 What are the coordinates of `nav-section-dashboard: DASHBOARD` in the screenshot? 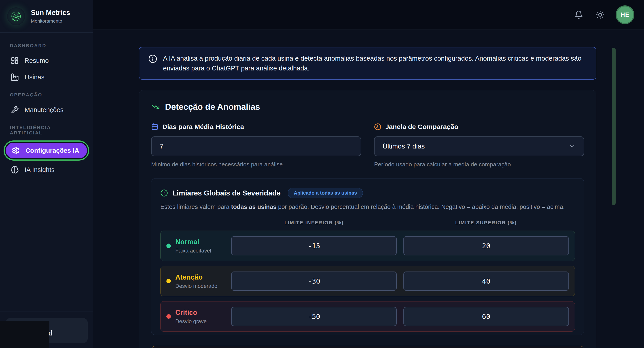 It's located at (46, 44).